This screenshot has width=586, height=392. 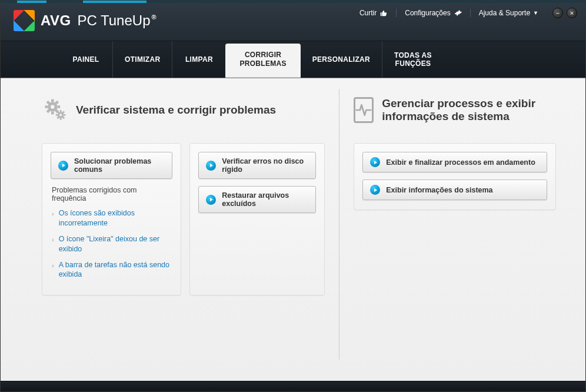 What do you see at coordinates (176, 110) in the screenshot?
I see `section-title-left: Verificar sistema e corrigir problemas` at bounding box center [176, 110].